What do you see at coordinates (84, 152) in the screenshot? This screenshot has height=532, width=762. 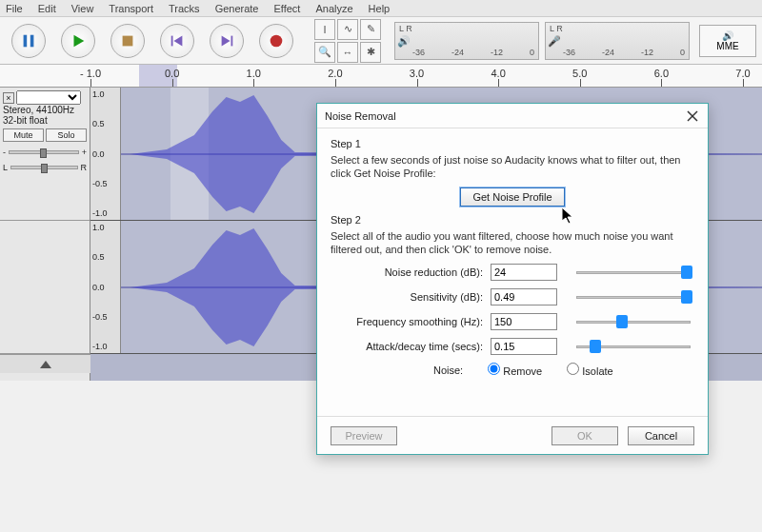 I see `gain-plus-icon: +` at bounding box center [84, 152].